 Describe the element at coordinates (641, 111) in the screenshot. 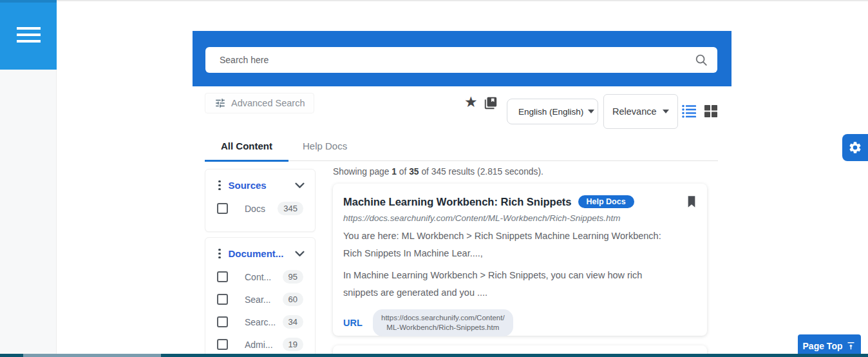

I see `sort-selector: Relevance` at that location.